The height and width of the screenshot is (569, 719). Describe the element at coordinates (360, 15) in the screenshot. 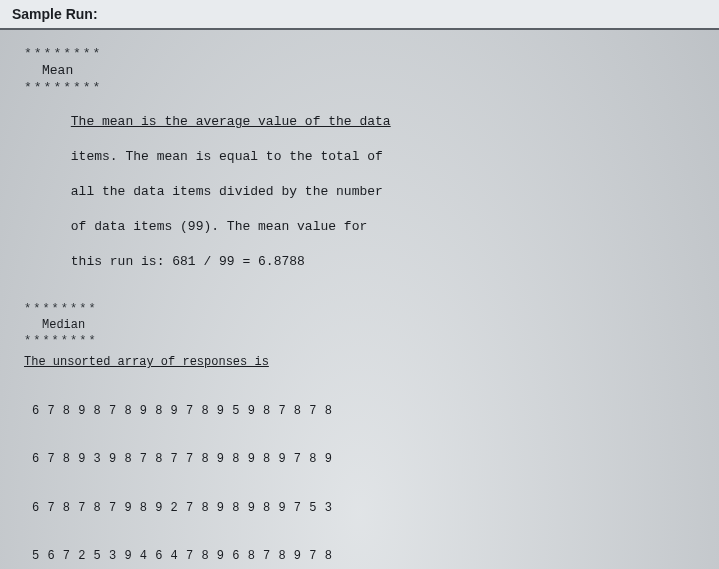

I see `page-title: Sample Run:` at that location.